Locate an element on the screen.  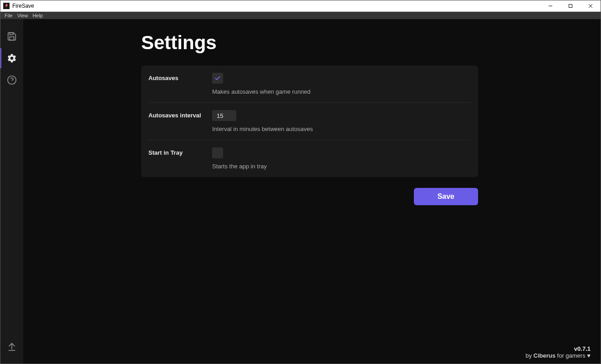
menu-help: Help is located at coordinates (37, 15).